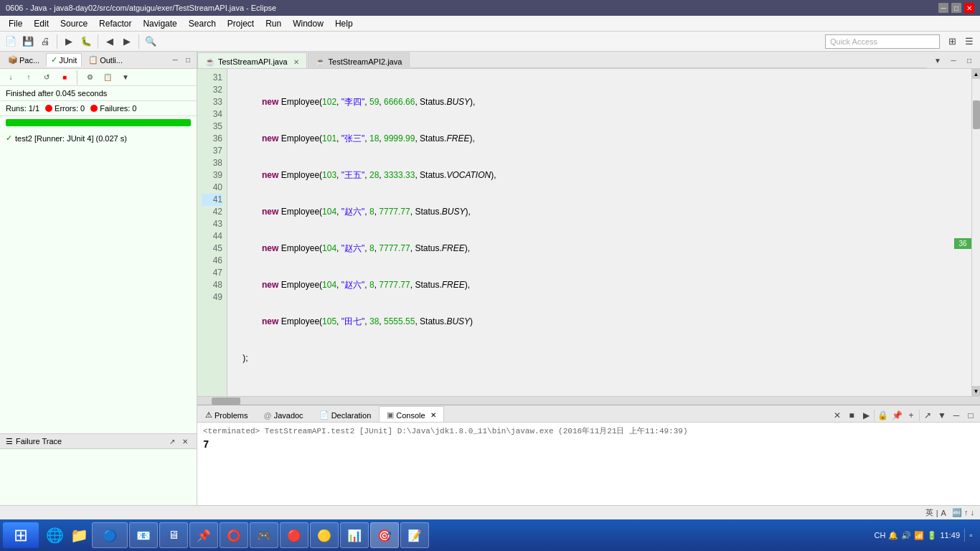  Describe the element at coordinates (852, 415) in the screenshot. I see `terminate-button: ■` at that location.